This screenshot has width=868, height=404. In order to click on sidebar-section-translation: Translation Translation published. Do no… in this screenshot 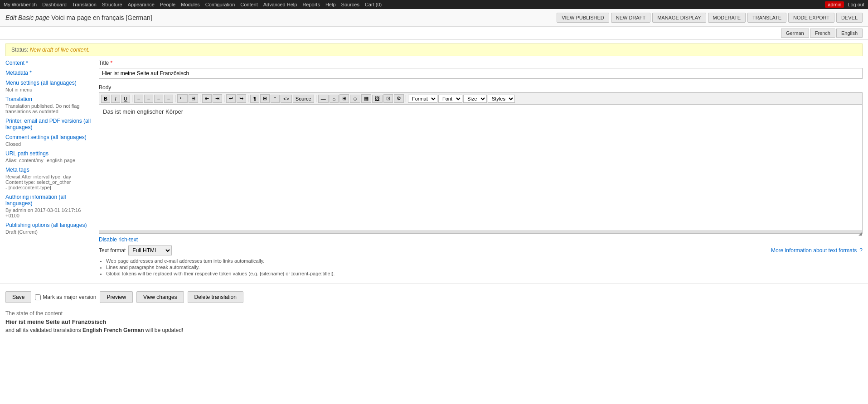, I will do `click(48, 105)`.